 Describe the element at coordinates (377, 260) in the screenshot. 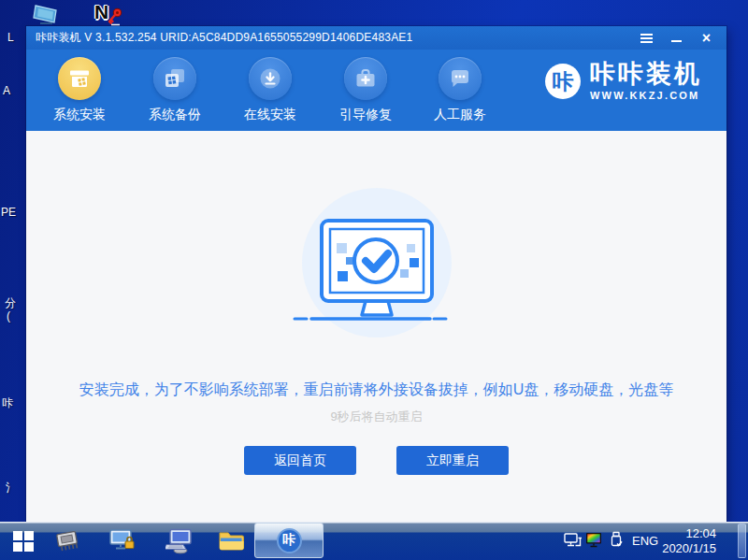

I see `success-monitor-illustration` at that location.